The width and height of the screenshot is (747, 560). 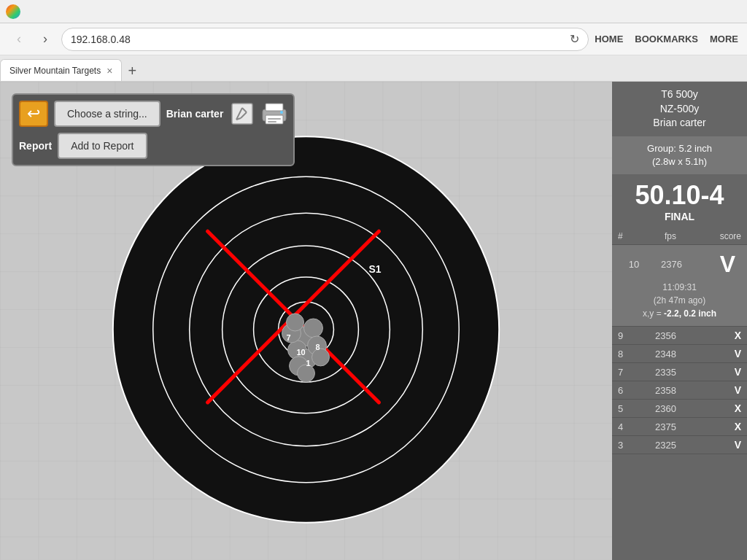 I want to click on popup-row1: ↩ Choose a string... Brian carter, so click(x=153, y=114).